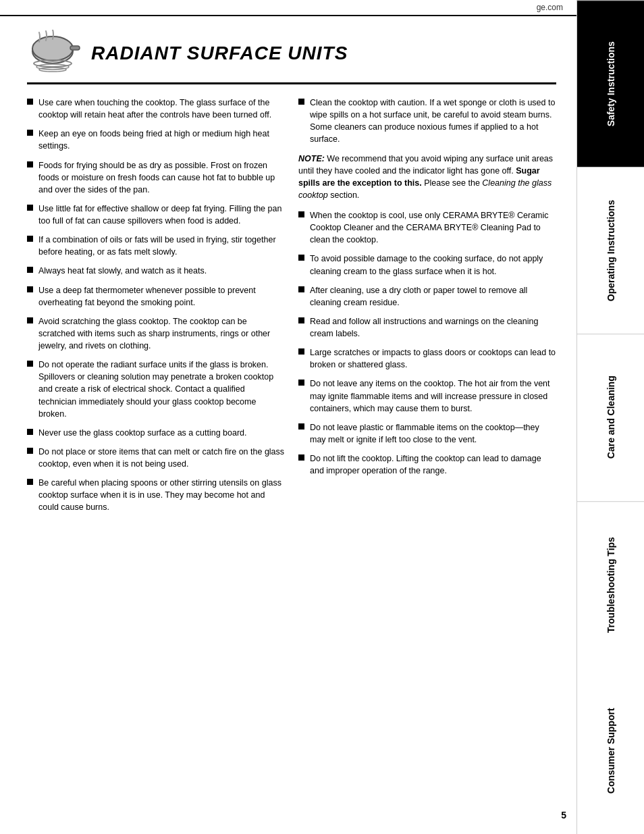 This screenshot has height=834, width=644. I want to click on bullet-text: Do not leave any items on the cooktop. T…, so click(433, 396).